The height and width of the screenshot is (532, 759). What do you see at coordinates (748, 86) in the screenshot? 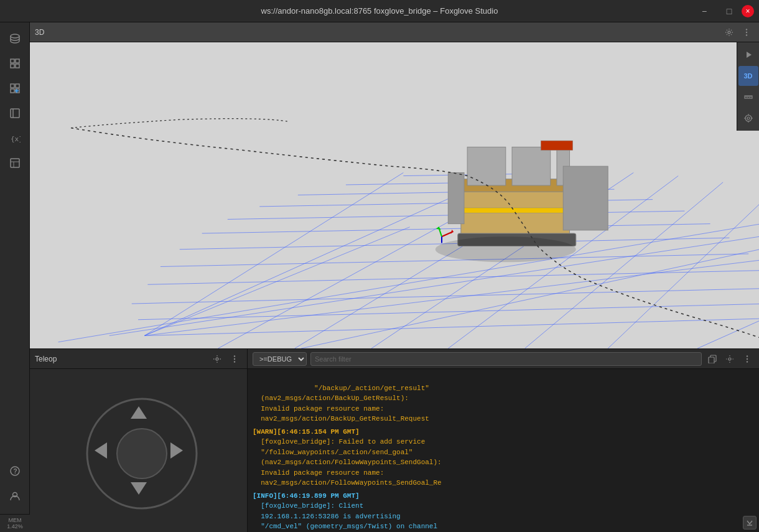
I see `view-toolbar: 3D` at bounding box center [748, 86].